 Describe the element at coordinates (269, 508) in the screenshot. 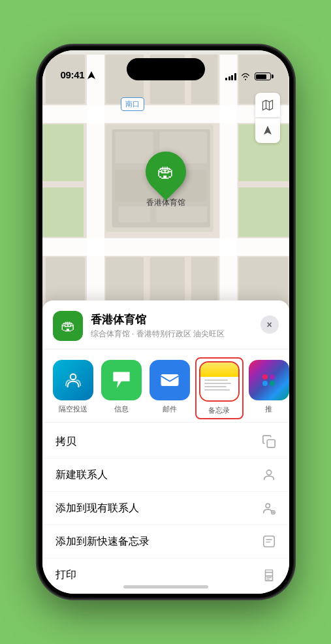

I see `add-contact-icon` at that location.